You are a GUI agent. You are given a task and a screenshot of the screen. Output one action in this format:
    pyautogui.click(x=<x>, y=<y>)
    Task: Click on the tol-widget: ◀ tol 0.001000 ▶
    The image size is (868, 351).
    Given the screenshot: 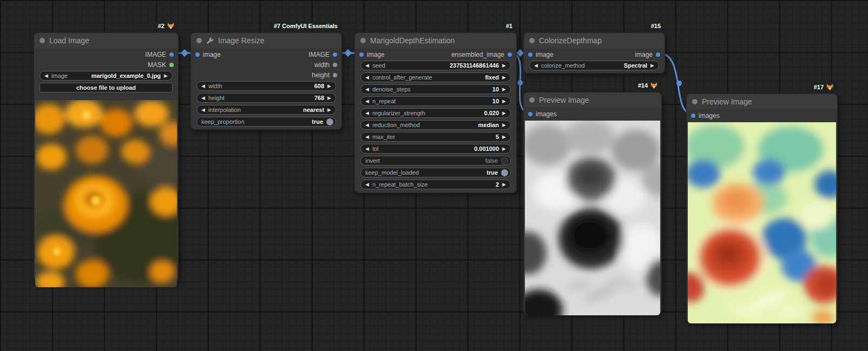 What is the action you would take?
    pyautogui.click(x=436, y=149)
    